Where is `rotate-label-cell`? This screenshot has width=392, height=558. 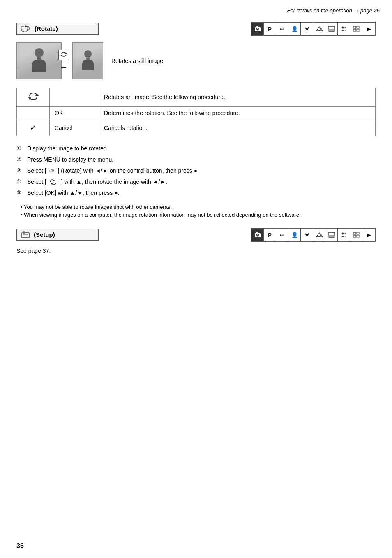 rotate-label-cell is located at coordinates (74, 97).